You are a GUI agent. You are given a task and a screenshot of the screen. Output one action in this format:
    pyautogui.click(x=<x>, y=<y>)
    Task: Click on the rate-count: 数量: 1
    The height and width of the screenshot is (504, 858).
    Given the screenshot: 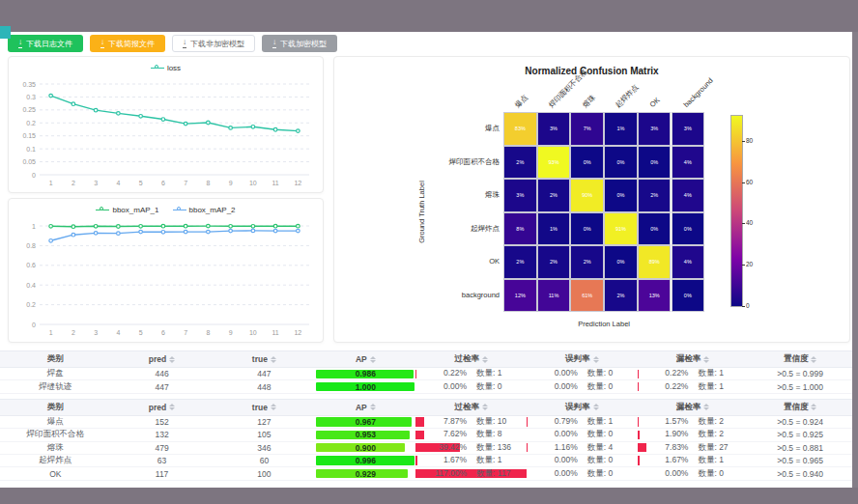 What is the action you would take?
    pyautogui.click(x=495, y=461)
    